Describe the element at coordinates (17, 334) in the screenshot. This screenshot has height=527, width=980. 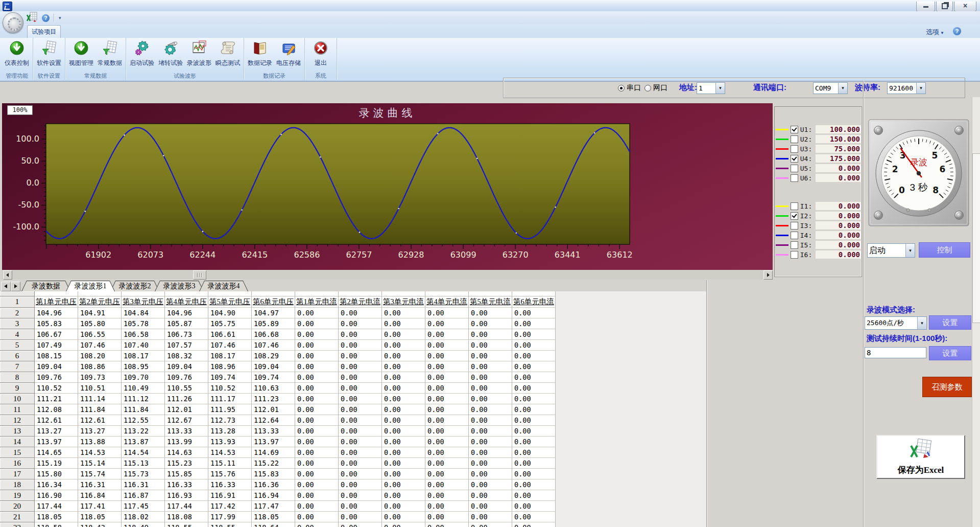
I see `row-number: 4` at that location.